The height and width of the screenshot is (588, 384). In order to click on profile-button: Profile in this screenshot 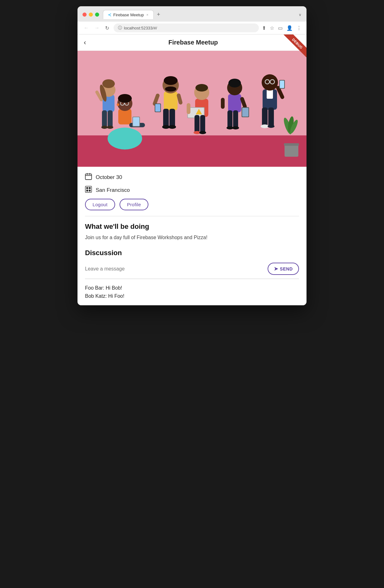, I will do `click(134, 204)`.